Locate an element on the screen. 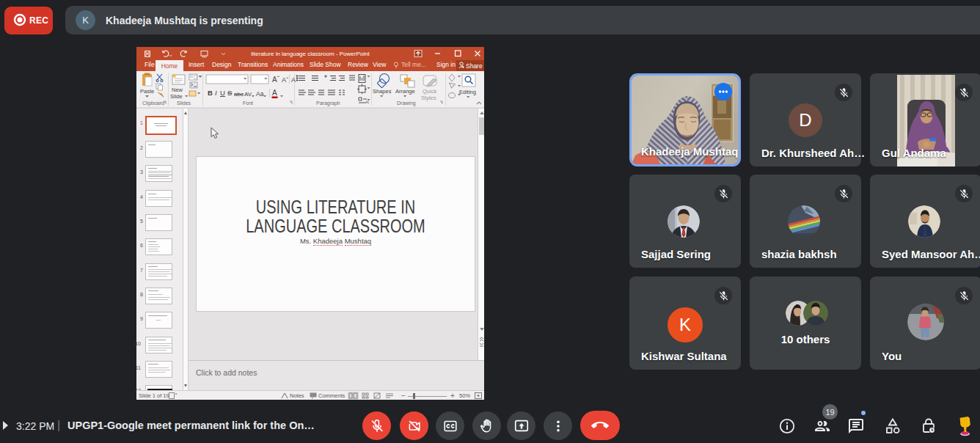 The image size is (980, 443). svg-text: Paragraph is located at coordinates (329, 103).